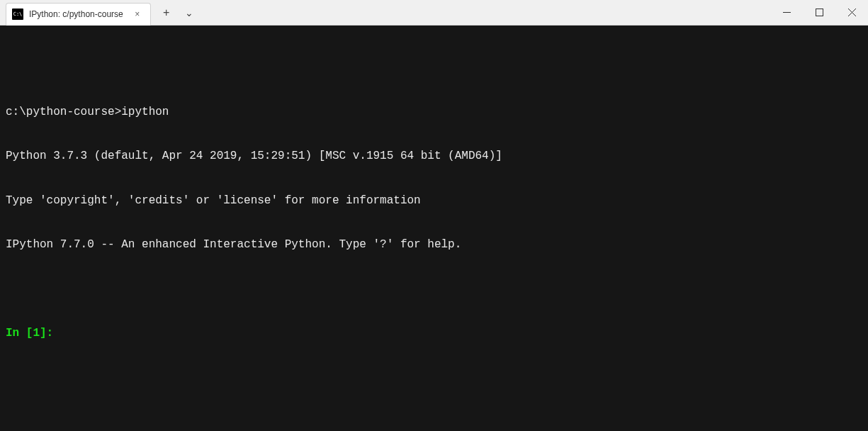 This screenshot has height=431, width=868. What do you see at coordinates (787, 13) in the screenshot?
I see `minimize-button` at bounding box center [787, 13].